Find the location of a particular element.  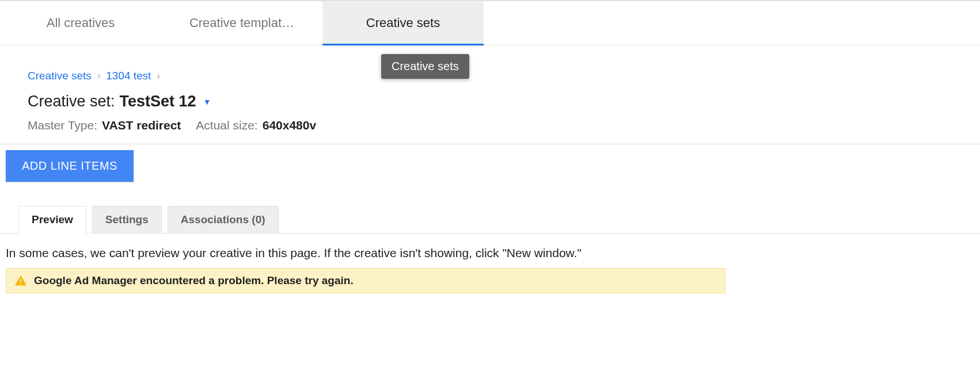

sub-tabs-bar: Preview Settings Associations (0) is located at coordinates (490, 211).